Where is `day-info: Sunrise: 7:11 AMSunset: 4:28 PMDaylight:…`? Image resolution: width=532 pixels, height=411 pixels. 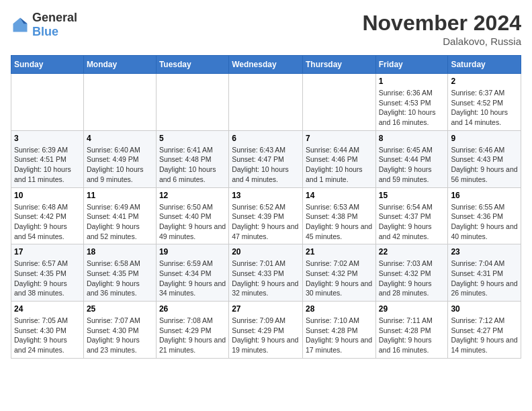
day-info: Sunrise: 7:11 AMSunset: 4:28 PMDaylight:… is located at coordinates (412, 336).